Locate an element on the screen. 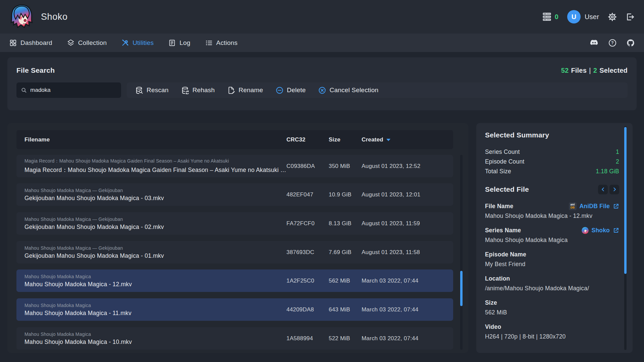 The image size is (644, 362). shoko-icon is located at coordinates (585, 231).